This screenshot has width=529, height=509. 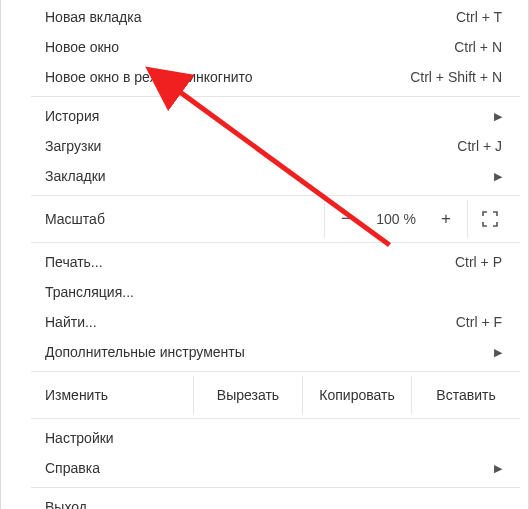 I want to click on menu-item-label: Новое окно, so click(x=82, y=47).